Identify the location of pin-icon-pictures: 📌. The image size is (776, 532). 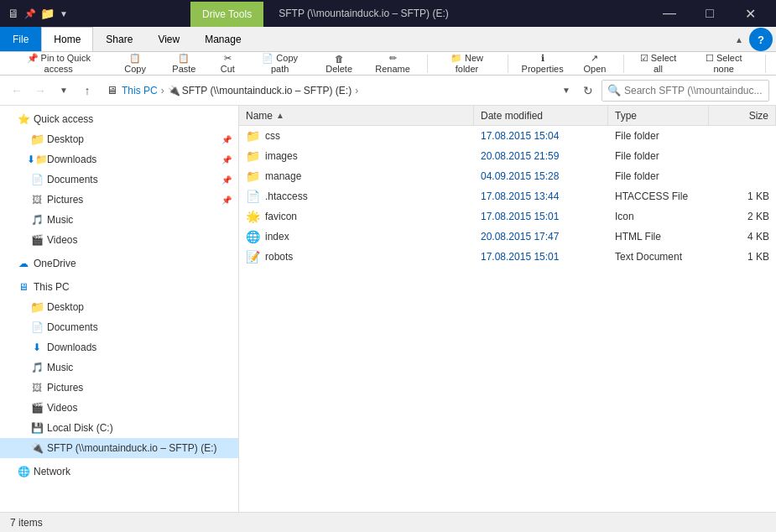
(227, 200).